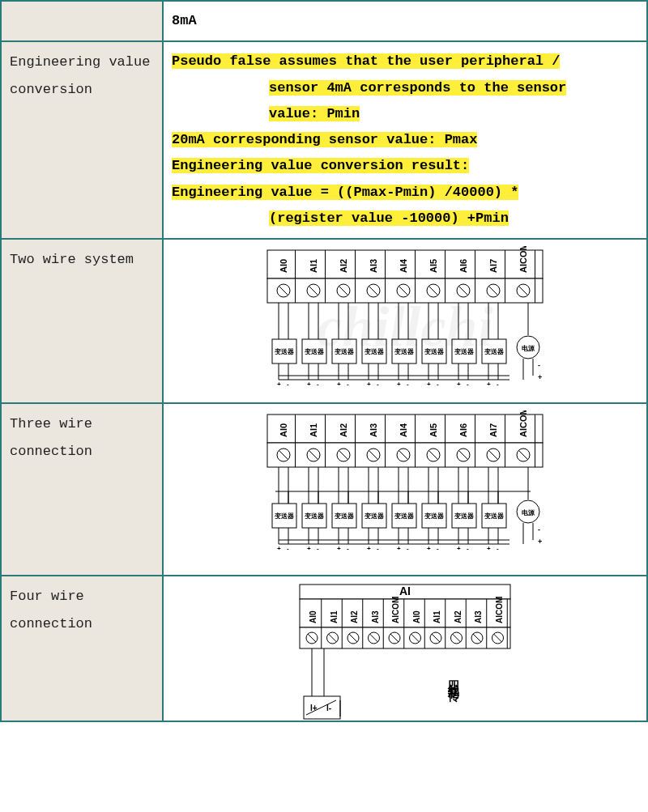 This screenshot has width=648, height=812. What do you see at coordinates (418, 87) in the screenshot?
I see `eng-line2: sensor 4mA corresponds to the sensor` at bounding box center [418, 87].